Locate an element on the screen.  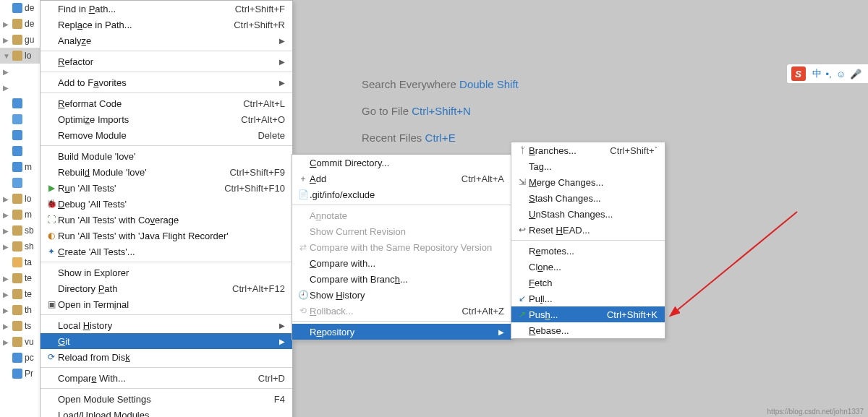
menu-item: ⇄Compare with the Same Repository Versio… is located at coordinates (402, 247).